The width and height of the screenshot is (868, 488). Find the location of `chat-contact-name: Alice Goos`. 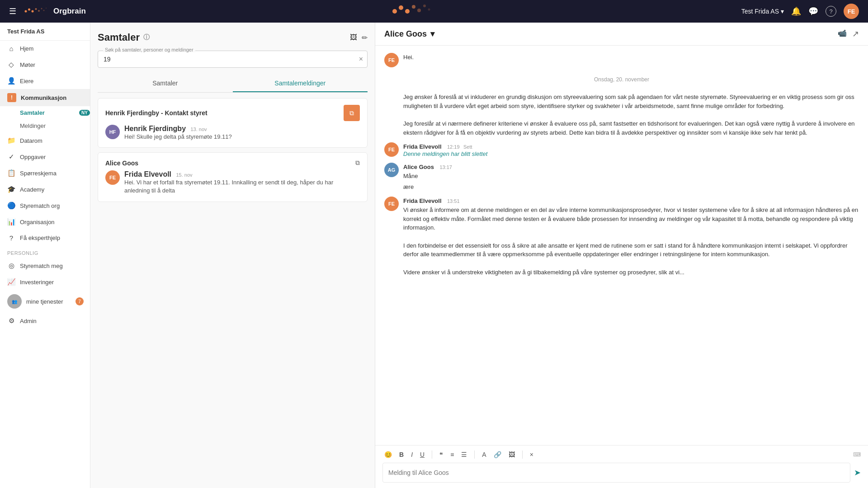

chat-contact-name: Alice Goos is located at coordinates (406, 34).